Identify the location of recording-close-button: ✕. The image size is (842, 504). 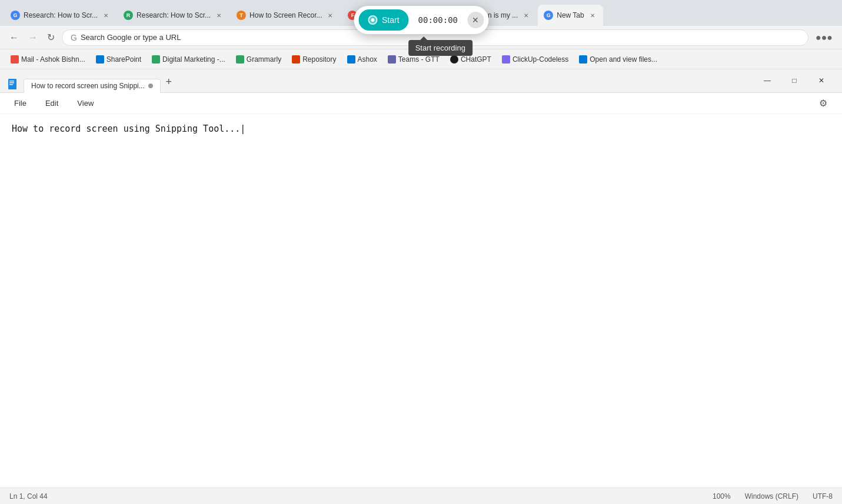
(475, 20).